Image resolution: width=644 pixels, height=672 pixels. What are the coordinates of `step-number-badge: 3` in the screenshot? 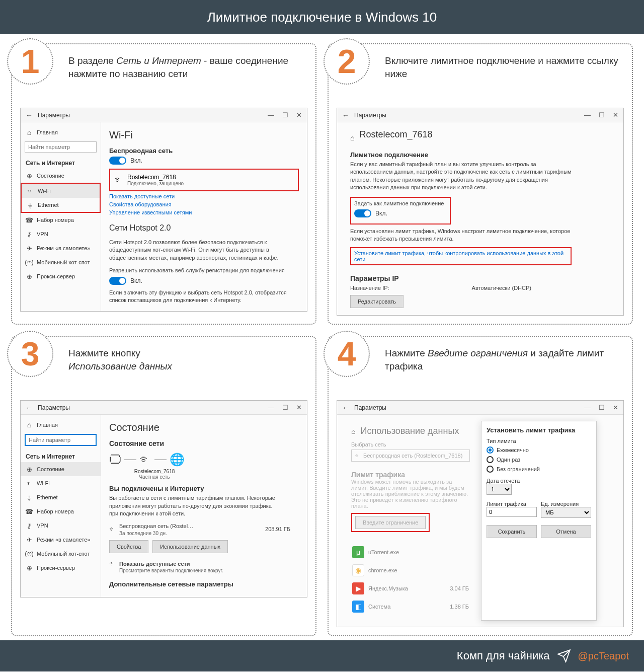 It's located at (30, 354).